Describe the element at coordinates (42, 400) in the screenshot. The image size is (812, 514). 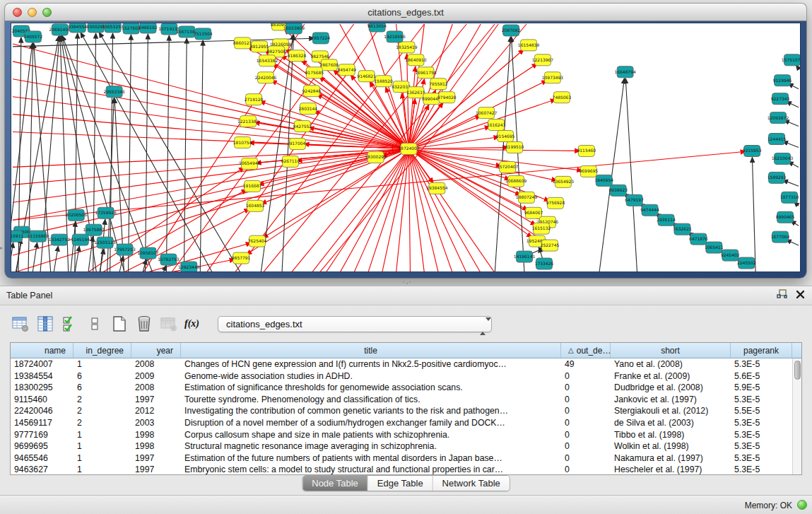
I see `cell-name: 9115460` at that location.